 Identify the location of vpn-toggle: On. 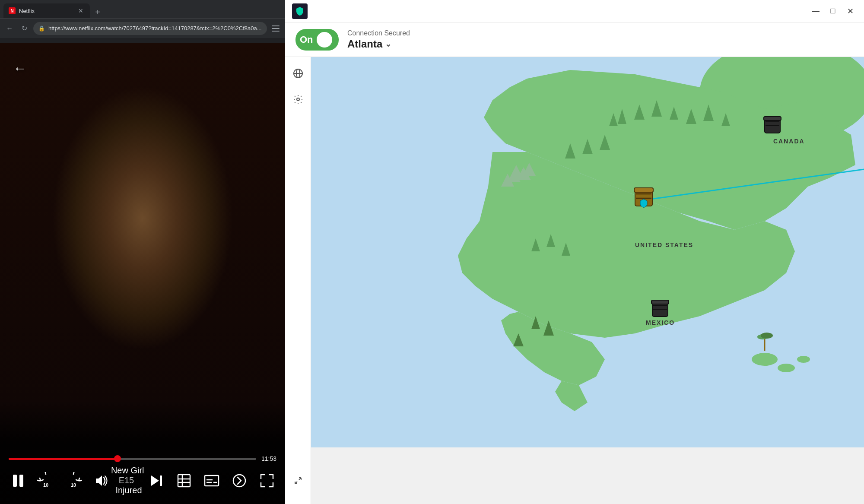
(317, 40).